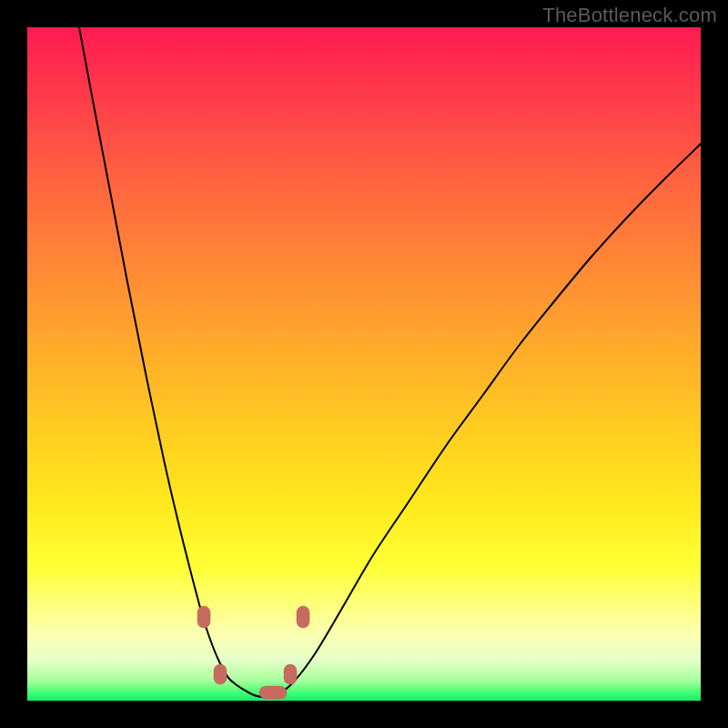 The width and height of the screenshot is (728, 728). I want to click on watermark-text: TheBottleneck.com, so click(630, 15).